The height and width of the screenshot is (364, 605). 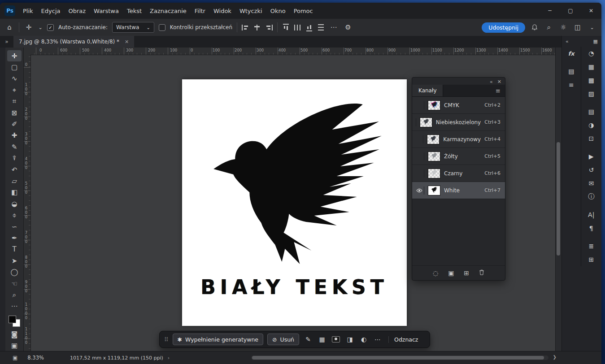 I want to click on menu-warstwa: Warstwa, so click(x=106, y=11).